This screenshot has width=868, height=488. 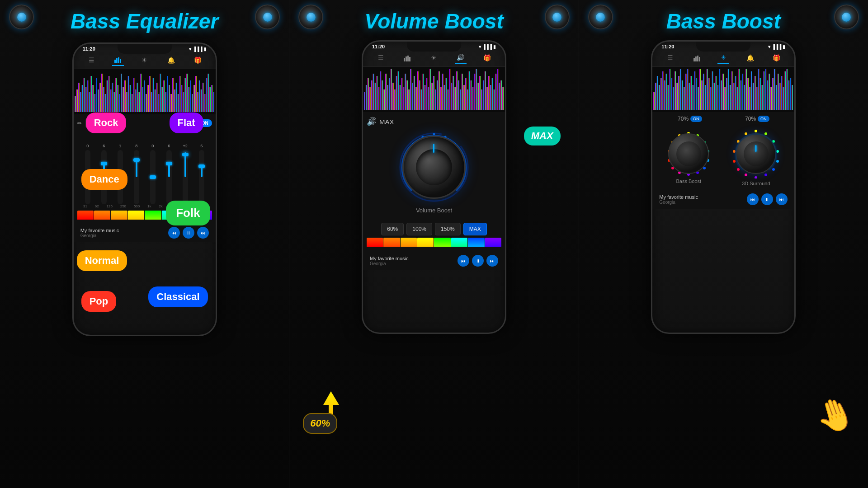 I want to click on vol-btn-60: 60%, so click(x=392, y=229).